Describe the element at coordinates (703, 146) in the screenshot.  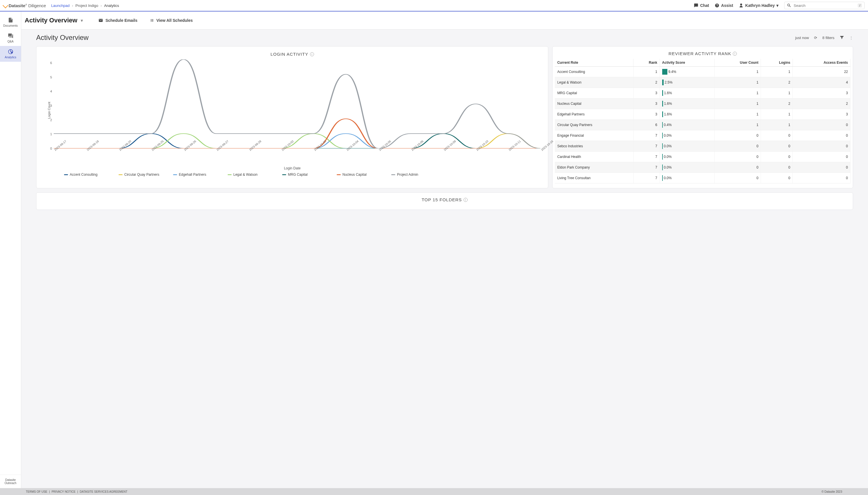
I see `table-row: Sebco Industries 7 0.0% 0 0 0` at that location.